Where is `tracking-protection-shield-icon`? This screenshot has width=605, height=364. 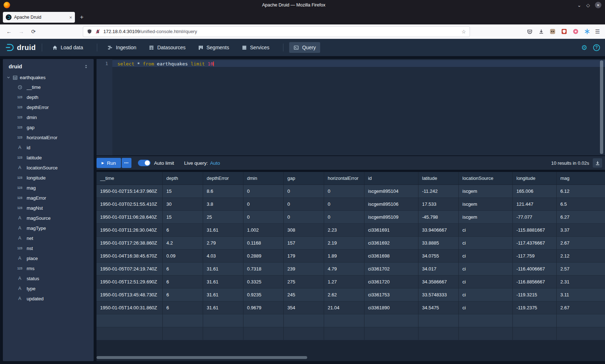
tracking-protection-shield-icon is located at coordinates (89, 32).